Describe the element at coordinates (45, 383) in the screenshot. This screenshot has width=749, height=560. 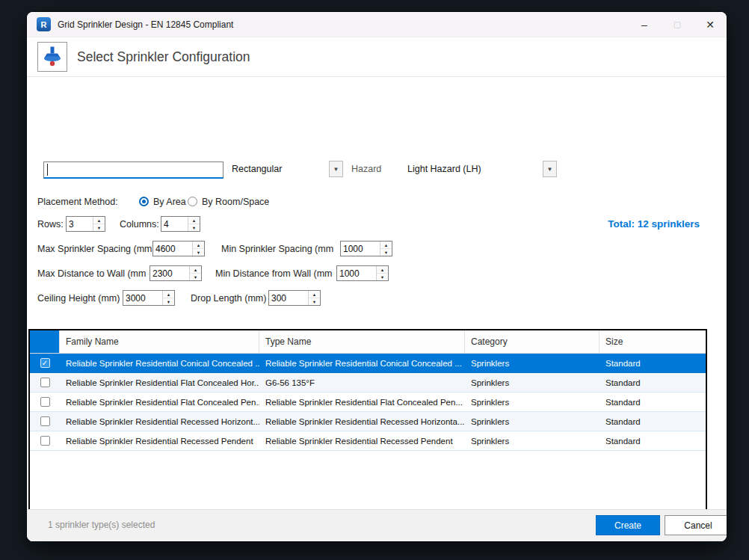
I see `row-checkbox-cell` at that location.